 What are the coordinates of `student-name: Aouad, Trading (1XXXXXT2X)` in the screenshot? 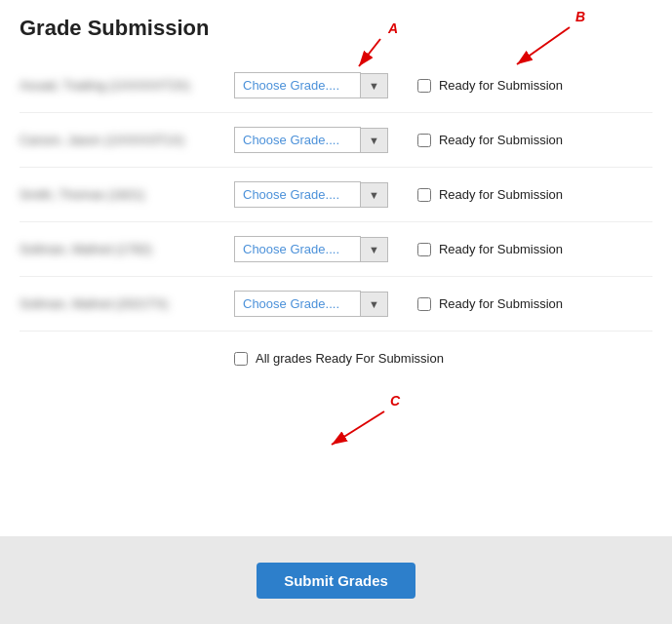 It's located at (127, 86).